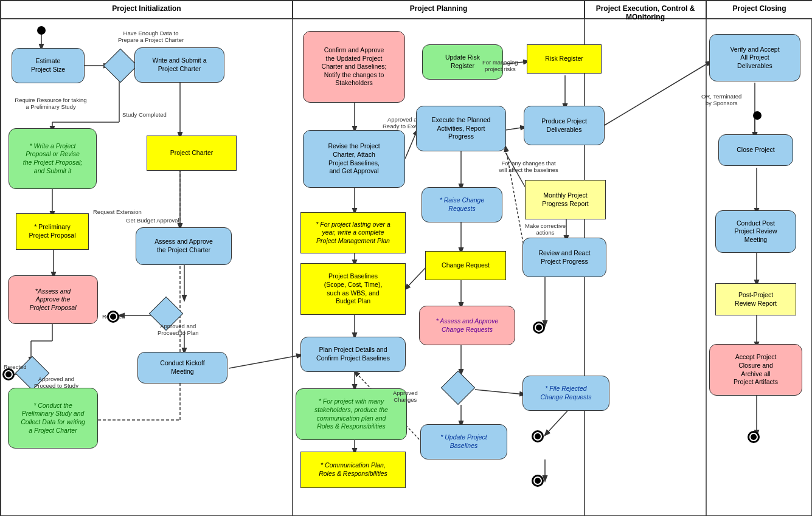 The height and width of the screenshot is (516, 812). Describe the element at coordinates (755, 150) in the screenshot. I see `close-project: Close Project` at that location.